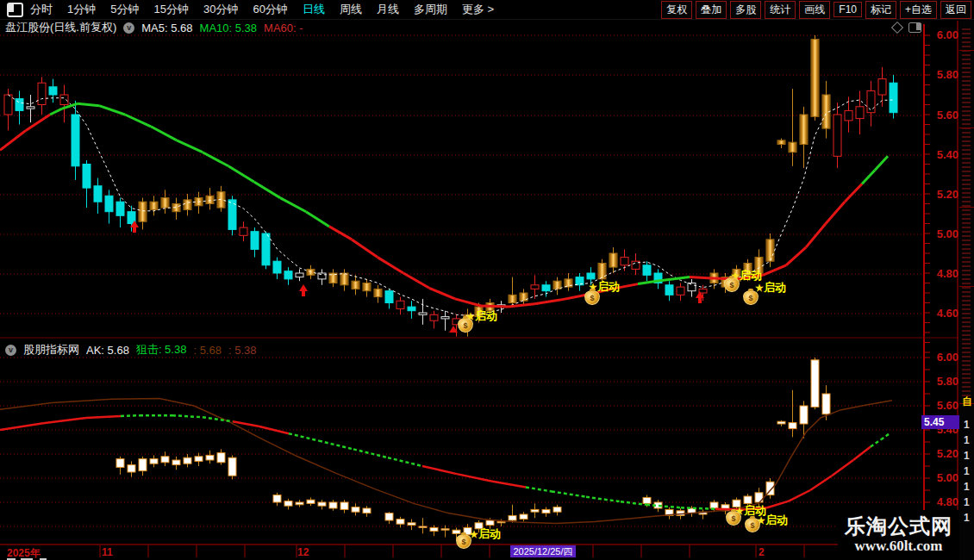 The width and height of the screenshot is (974, 560). Describe the element at coordinates (108, 350) in the screenshot. I see `ak-value: AK: 5.68` at that location.